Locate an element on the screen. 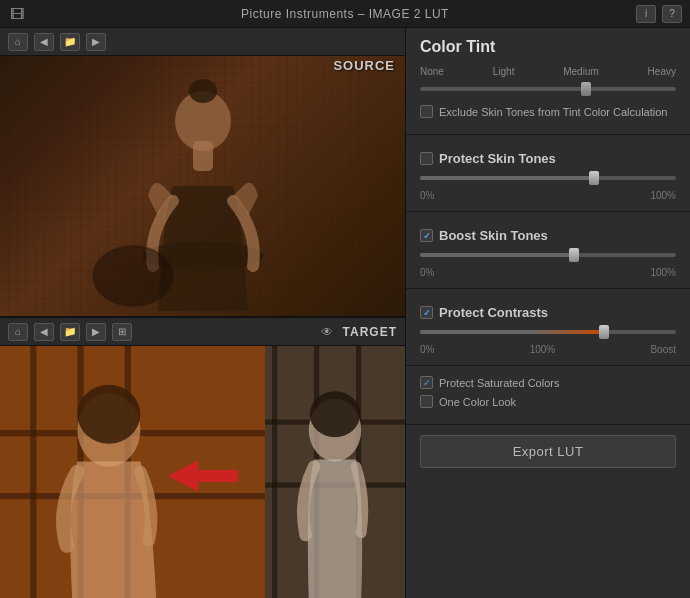  info-button: i is located at coordinates (646, 14).